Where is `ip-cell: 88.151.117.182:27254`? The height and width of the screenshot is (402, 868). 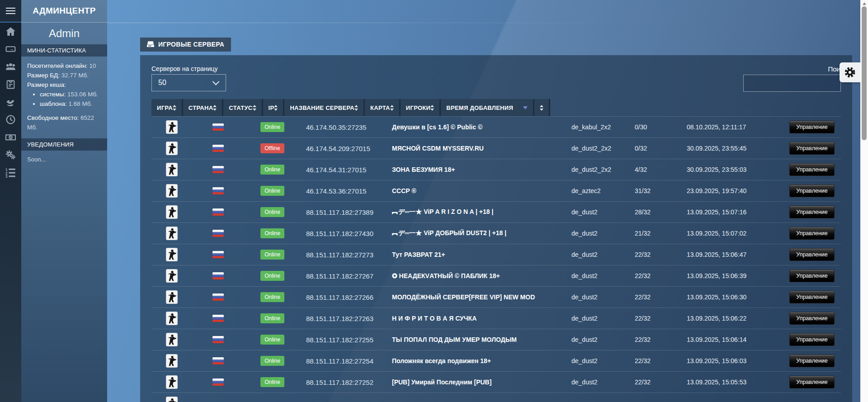
ip-cell: 88.151.117.182:27254 is located at coordinates (344, 361).